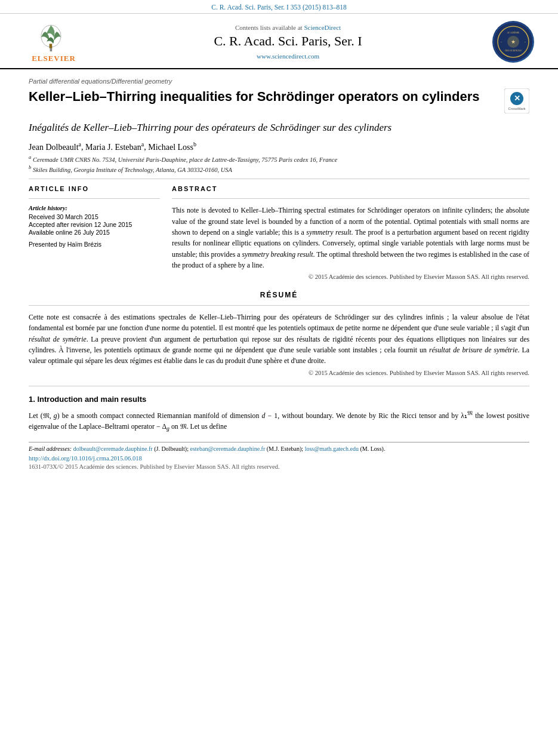  Describe the element at coordinates (513, 32) in the screenshot. I see `svg-text: ACADÉMIE` at that location.